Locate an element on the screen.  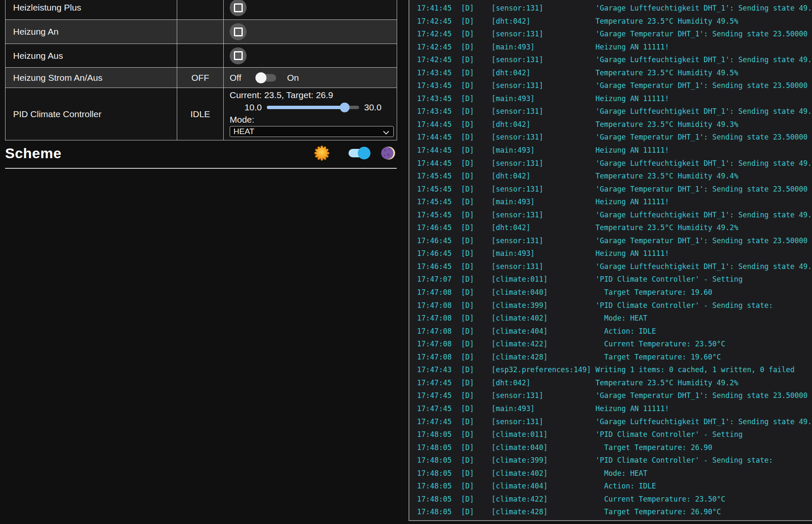
log-tag: [main:493] is located at coordinates (543, 47).